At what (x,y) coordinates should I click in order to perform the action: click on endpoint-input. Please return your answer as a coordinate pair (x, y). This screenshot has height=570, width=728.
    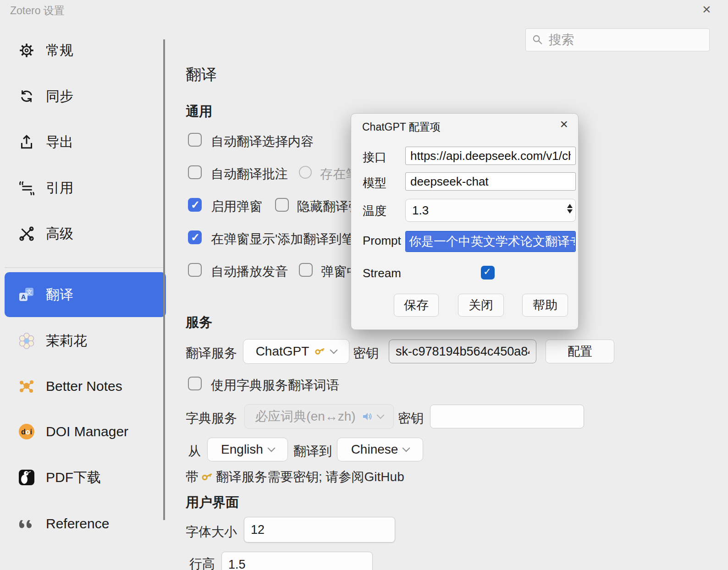
    Looking at the image, I should click on (491, 156).